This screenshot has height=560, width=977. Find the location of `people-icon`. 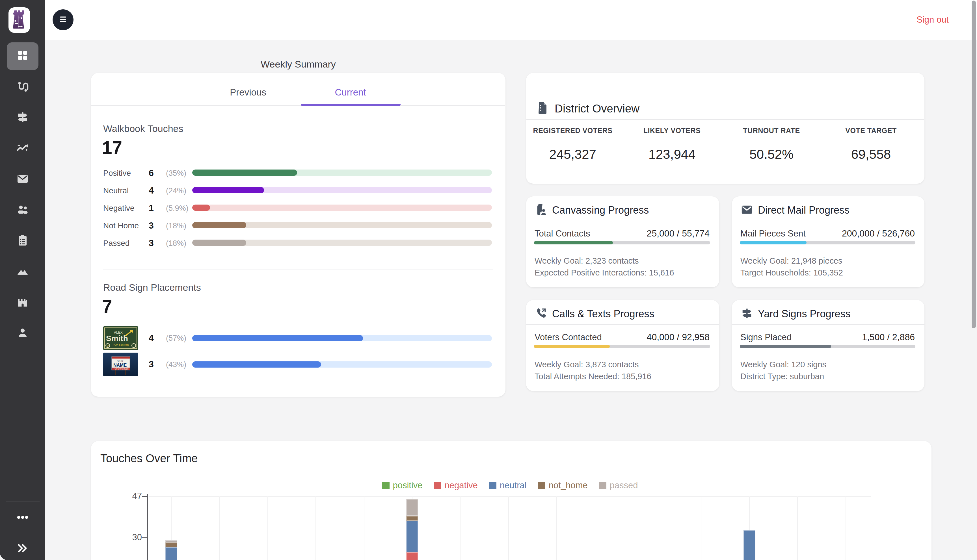

people-icon is located at coordinates (22, 210).